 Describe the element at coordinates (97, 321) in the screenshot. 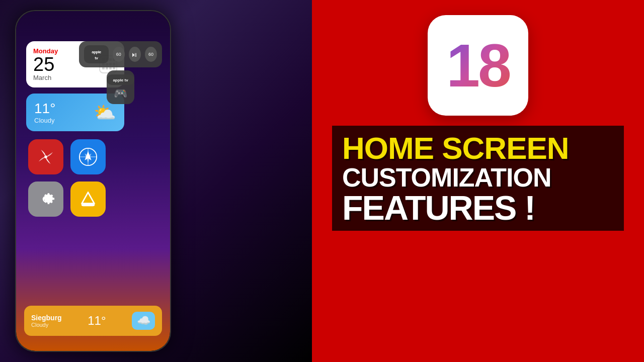

I see `bottom-weather-temp: 11°` at that location.